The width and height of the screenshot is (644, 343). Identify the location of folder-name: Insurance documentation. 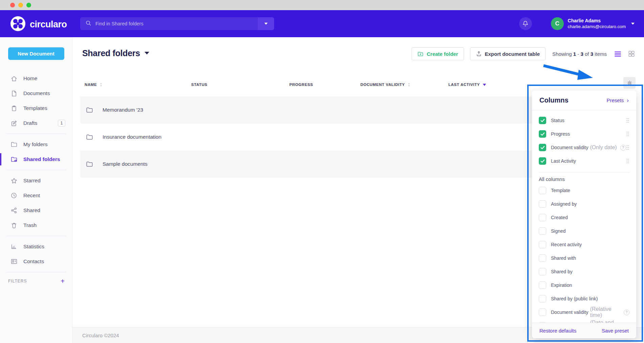
(132, 137).